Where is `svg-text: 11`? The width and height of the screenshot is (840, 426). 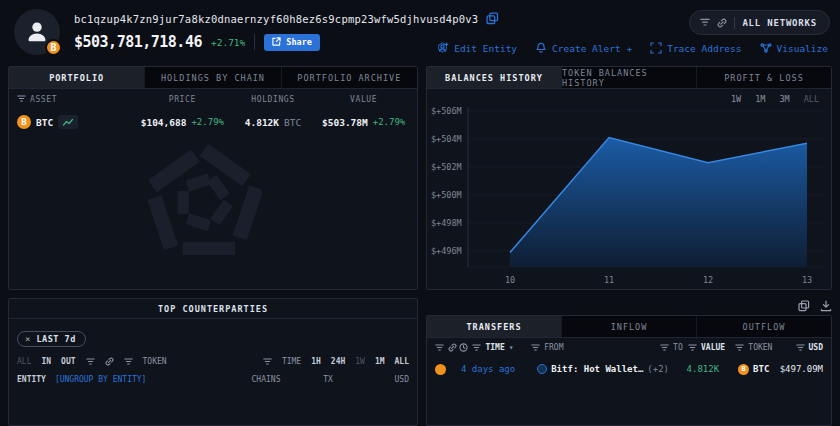 svg-text: 11 is located at coordinates (609, 280).